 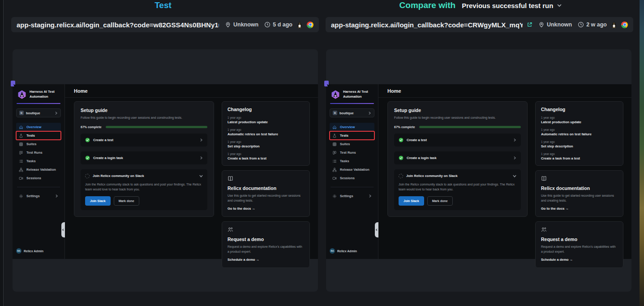 I want to click on avatar: RA, so click(x=332, y=251).